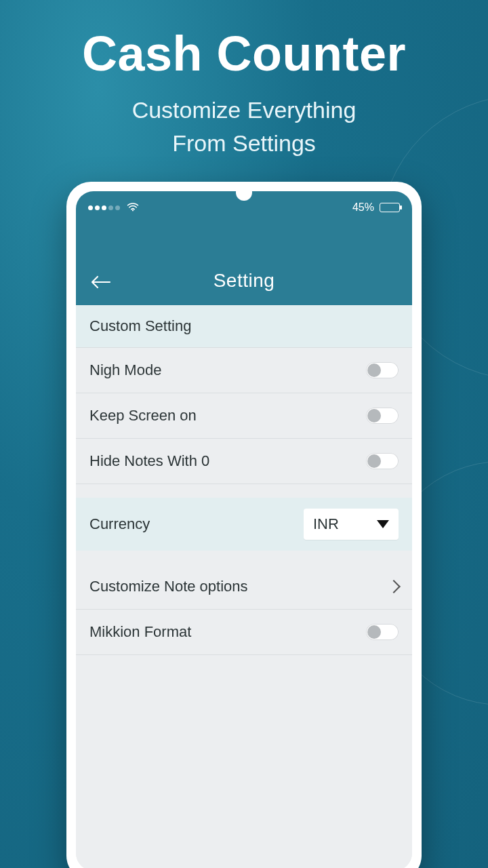 This screenshot has height=868, width=488. What do you see at coordinates (119, 524) in the screenshot?
I see `label-currency: Currency` at bounding box center [119, 524].